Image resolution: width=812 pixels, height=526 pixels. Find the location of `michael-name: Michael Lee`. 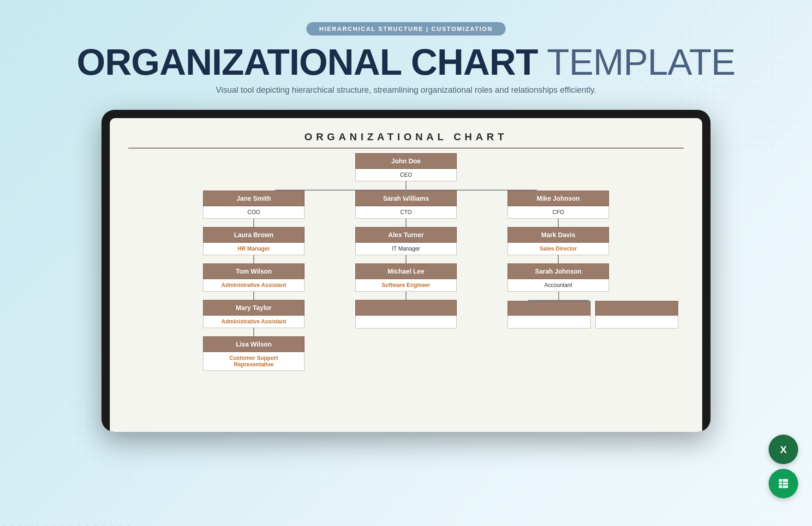

michael-name: Michael Lee is located at coordinates (406, 271).